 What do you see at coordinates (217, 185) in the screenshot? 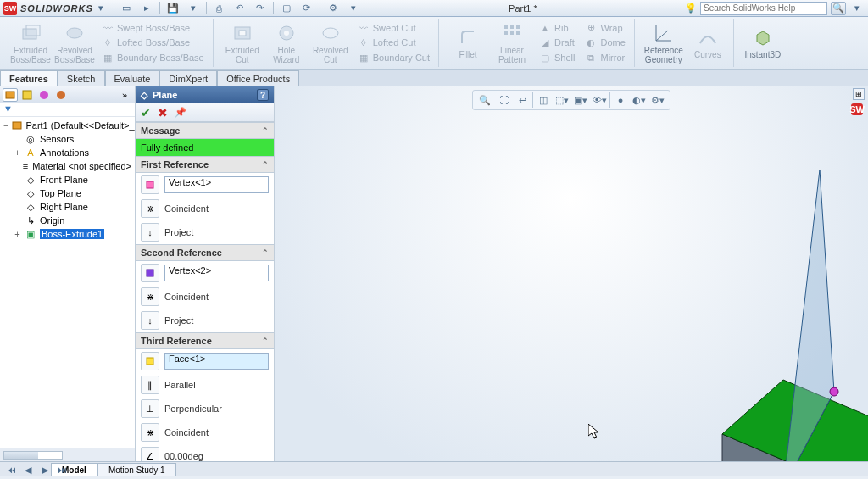
I see `pm-first-ref-input: Vertex<1>` at bounding box center [217, 185].